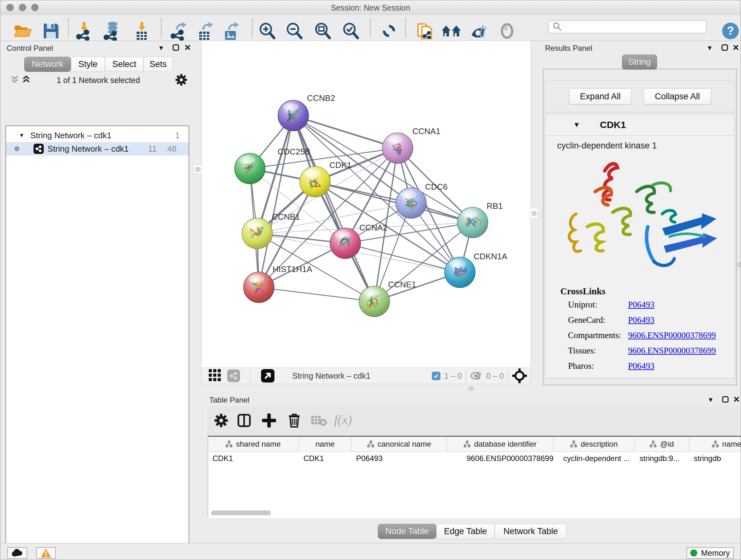 The height and width of the screenshot is (560, 741). What do you see at coordinates (221, 421) in the screenshot?
I see `table-options-button` at bounding box center [221, 421].